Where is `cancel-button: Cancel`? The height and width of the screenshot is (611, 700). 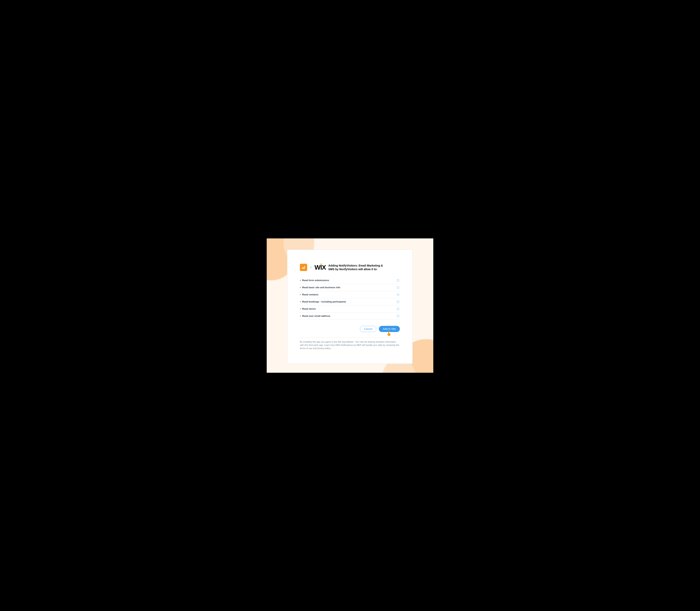
cancel-button: Cancel is located at coordinates (368, 329).